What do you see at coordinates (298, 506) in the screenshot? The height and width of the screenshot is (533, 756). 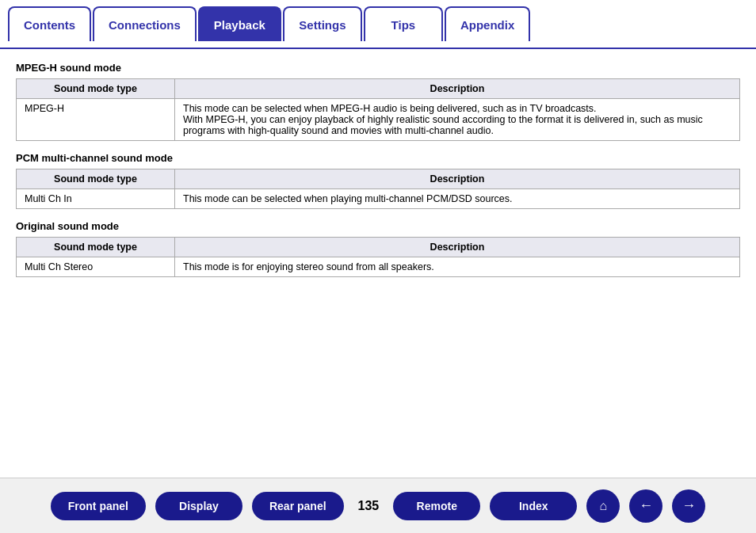 I see `rear-panel-button: Rear panel` at bounding box center [298, 506].